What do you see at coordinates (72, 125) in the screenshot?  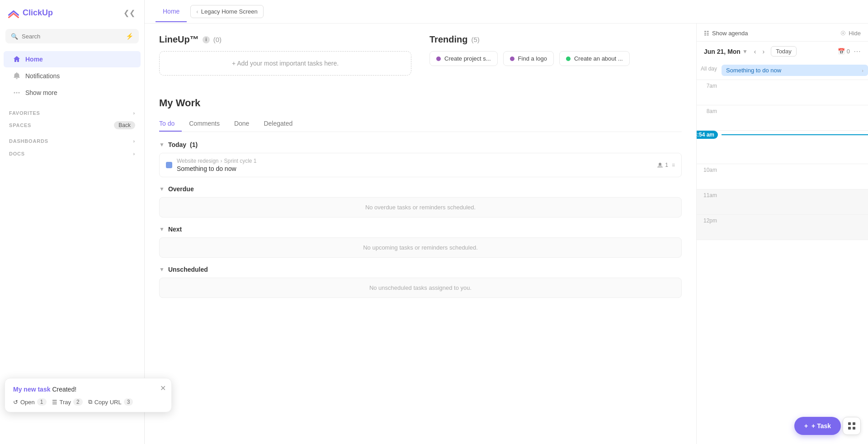 I see `spaces-section: SPACES Back` at bounding box center [72, 125].